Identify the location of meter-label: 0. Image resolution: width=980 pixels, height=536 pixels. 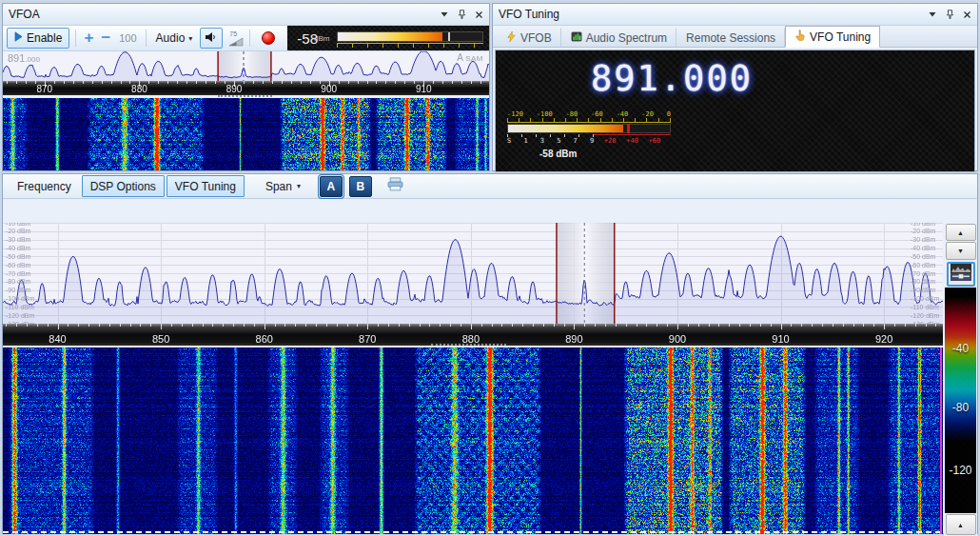
(669, 114).